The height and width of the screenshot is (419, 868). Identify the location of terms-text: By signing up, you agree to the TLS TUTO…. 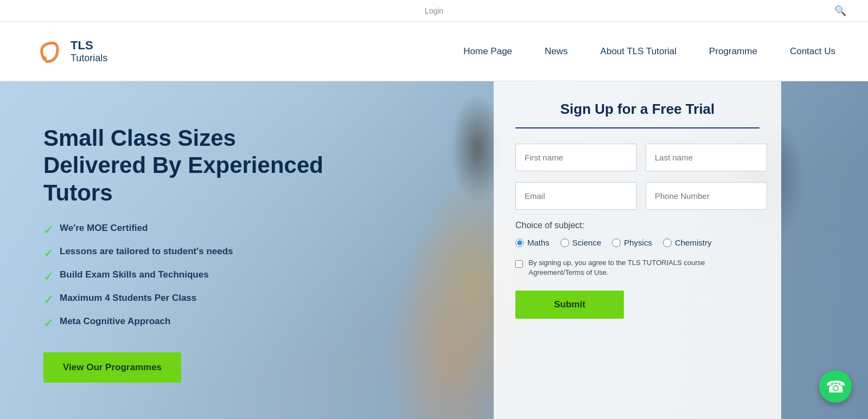
(644, 268).